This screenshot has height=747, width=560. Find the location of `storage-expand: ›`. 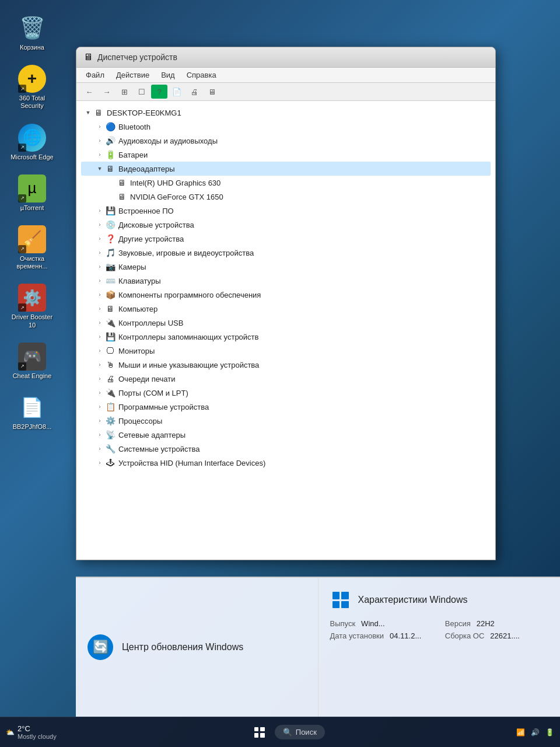

storage-expand: › is located at coordinates (100, 337).